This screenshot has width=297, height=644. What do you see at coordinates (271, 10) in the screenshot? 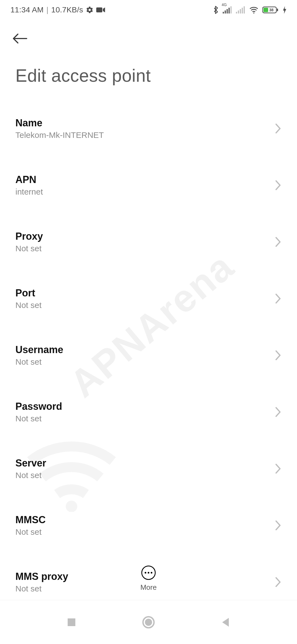
I see `battery-icon: 38` at bounding box center [271, 10].